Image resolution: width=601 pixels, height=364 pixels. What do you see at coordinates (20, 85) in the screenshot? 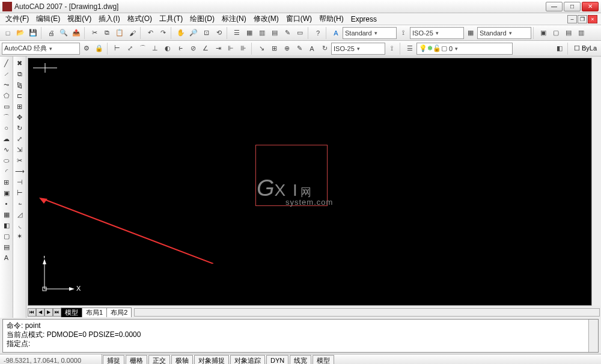
I see `mirror-icon: ⧎` at bounding box center [20, 85].